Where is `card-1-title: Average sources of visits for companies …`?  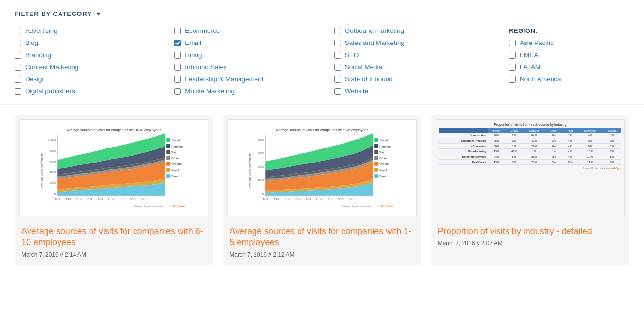 card-1-title: Average sources of visits for companies … is located at coordinates (114, 237).